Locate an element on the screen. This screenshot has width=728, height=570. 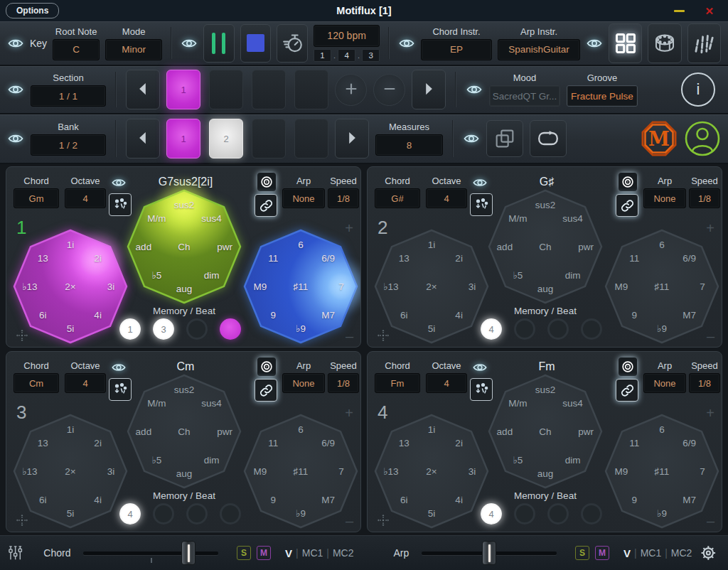
arp-routing-v: V is located at coordinates (627, 553).